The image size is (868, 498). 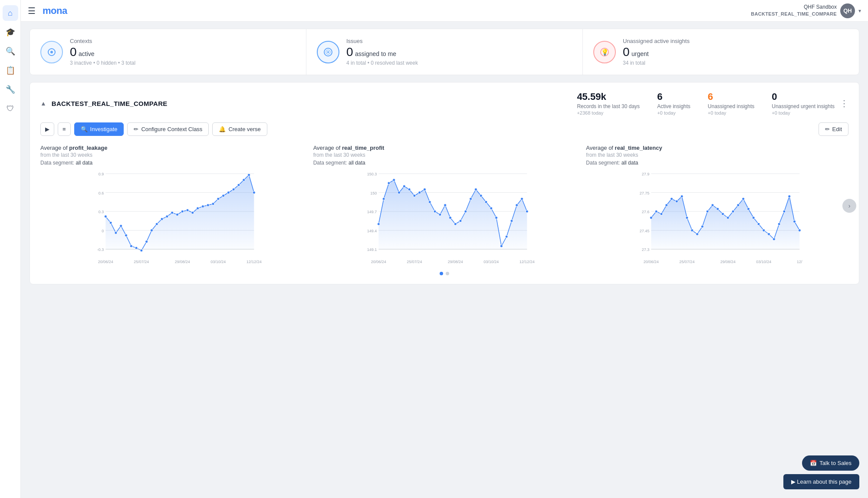 What do you see at coordinates (10, 89) in the screenshot?
I see `sidebar-item-tools: 🔧` at bounding box center [10, 89].